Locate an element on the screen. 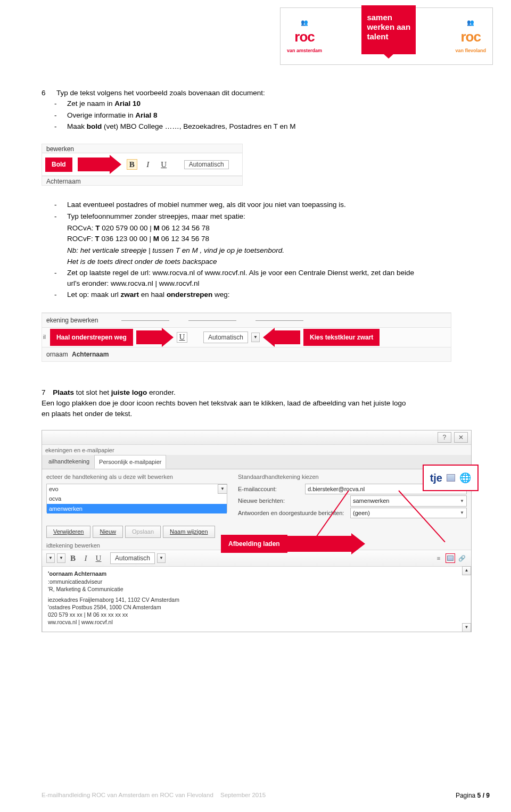  line3: talent is located at coordinates (389, 37).